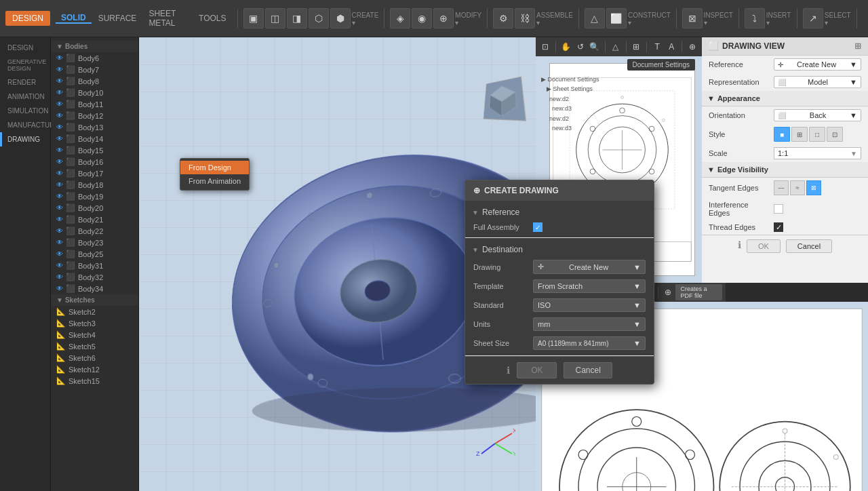  What do you see at coordinates (595, 18) in the screenshot?
I see `construct-icon-1: △` at bounding box center [595, 18].